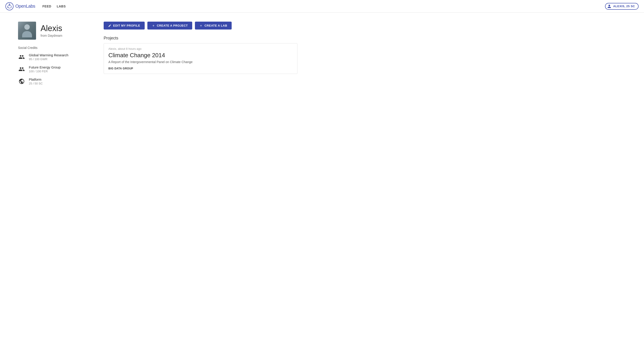  Describe the element at coordinates (200, 49) in the screenshot. I see `project-meta: Alexis, about 8 hours ago` at that location.